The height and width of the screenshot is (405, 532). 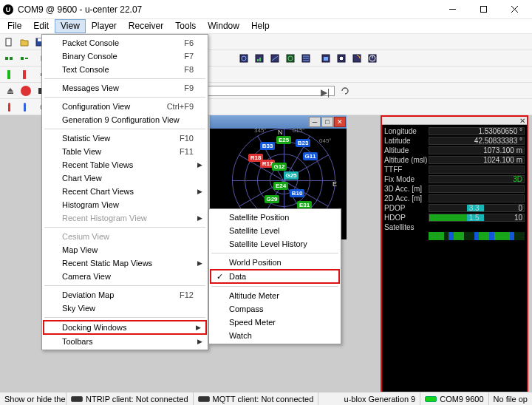 I want to click on dock-6-icon, so click(x=326, y=58).